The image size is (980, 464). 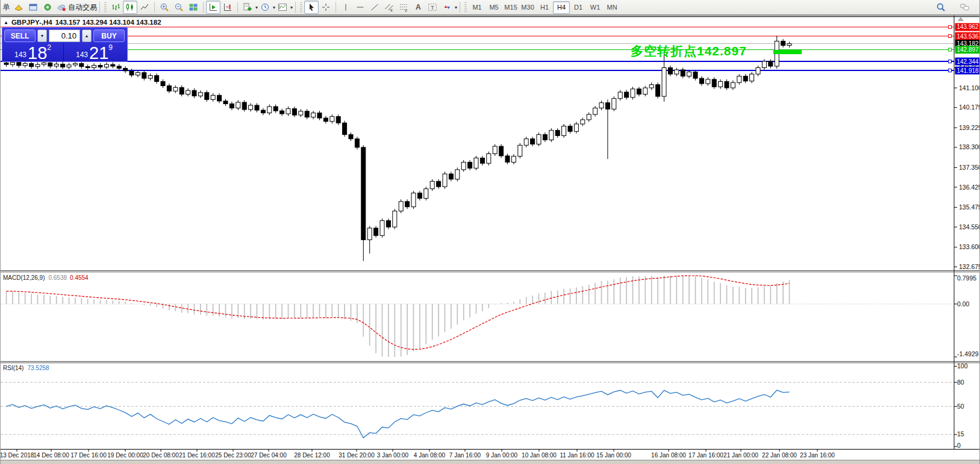 I want to click on svg-text: 100, so click(x=963, y=366).